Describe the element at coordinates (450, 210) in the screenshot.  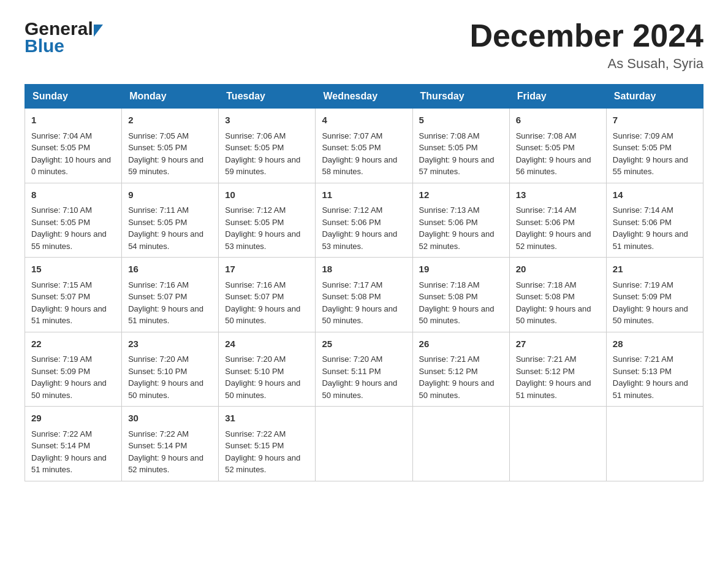
I see `sunrise-label: Sunrise: 7:13 AM` at that location.